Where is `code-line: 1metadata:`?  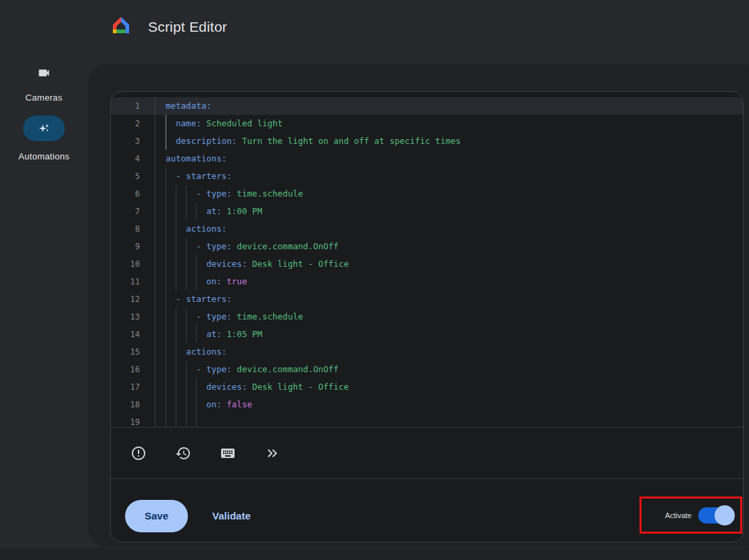
code-line: 1metadata: is located at coordinates (427, 106).